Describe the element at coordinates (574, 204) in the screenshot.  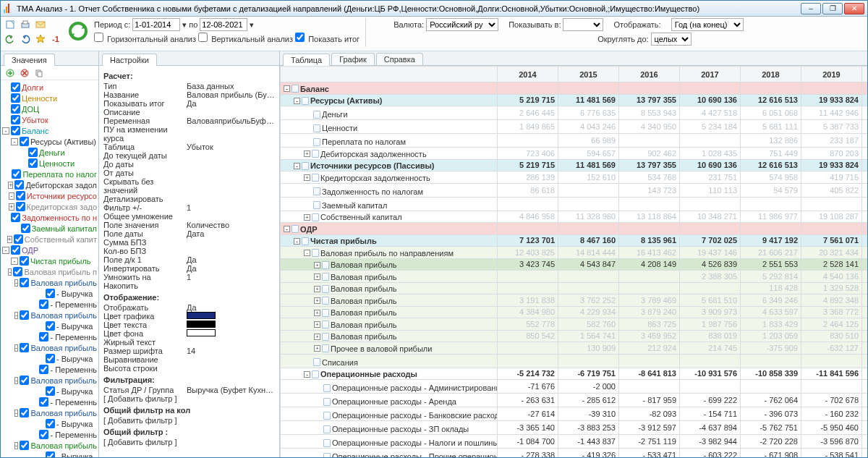
I see `table-row: Заемный капитал` at that location.